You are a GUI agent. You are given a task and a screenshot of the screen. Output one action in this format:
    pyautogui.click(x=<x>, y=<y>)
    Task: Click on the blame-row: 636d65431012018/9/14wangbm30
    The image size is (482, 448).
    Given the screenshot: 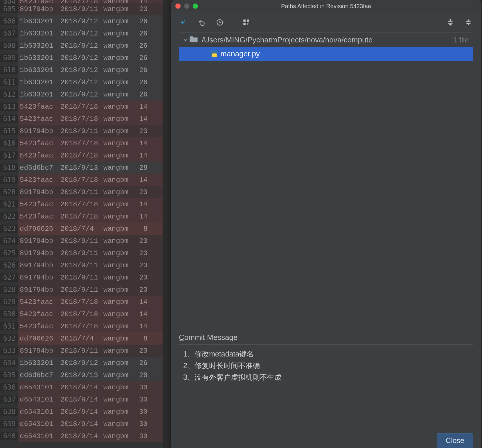 What is the action you would take?
    pyautogui.click(x=81, y=387)
    